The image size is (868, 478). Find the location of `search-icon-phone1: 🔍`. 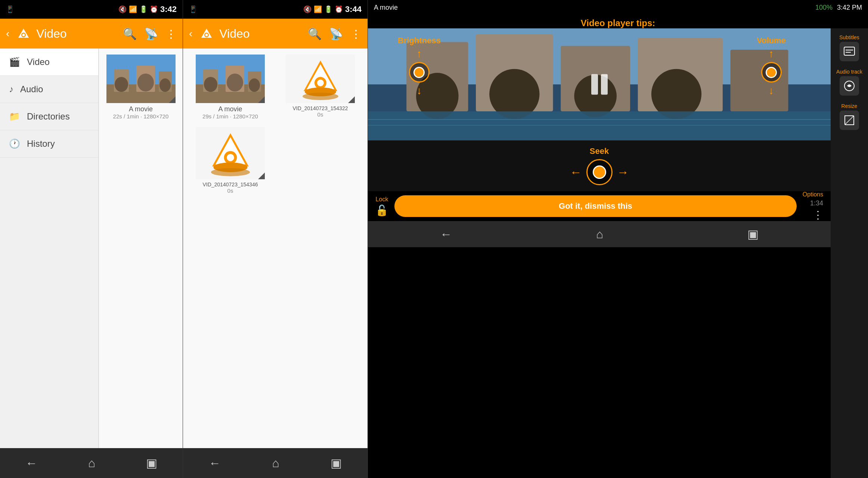

search-icon-phone1: 🔍 is located at coordinates (130, 34).